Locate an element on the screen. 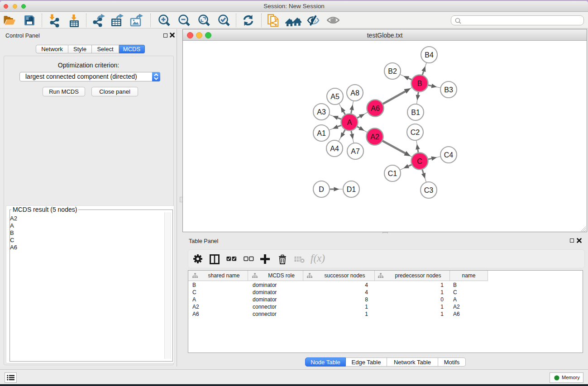 The height and width of the screenshot is (386, 588). svg-text: D1 is located at coordinates (351, 189).